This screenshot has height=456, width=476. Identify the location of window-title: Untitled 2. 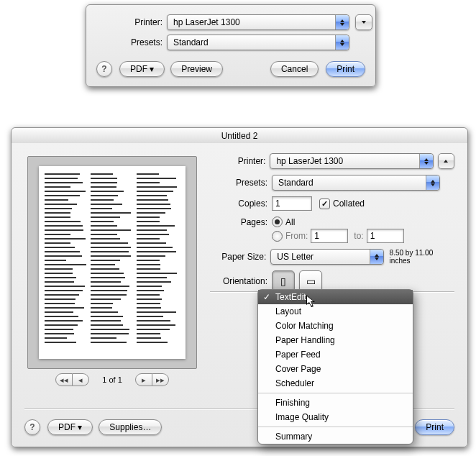
(240, 136).